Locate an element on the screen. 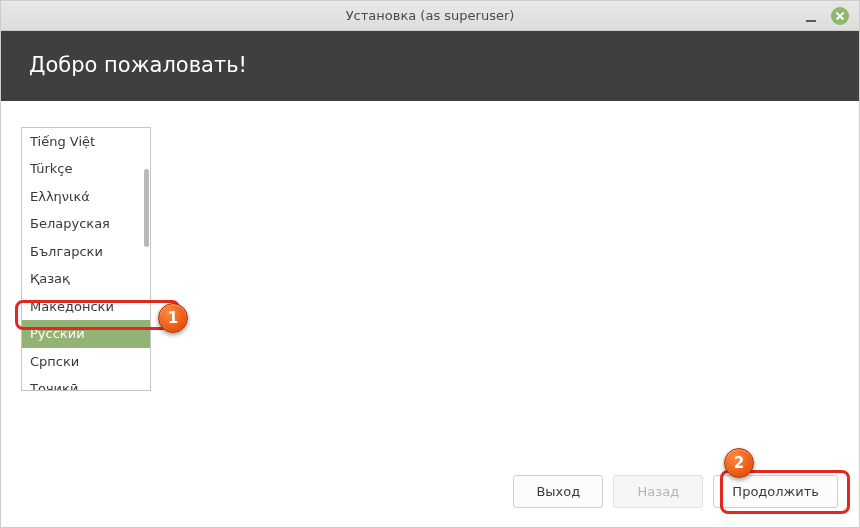 This screenshot has height=528, width=860. quit-button: Выход is located at coordinates (558, 492).